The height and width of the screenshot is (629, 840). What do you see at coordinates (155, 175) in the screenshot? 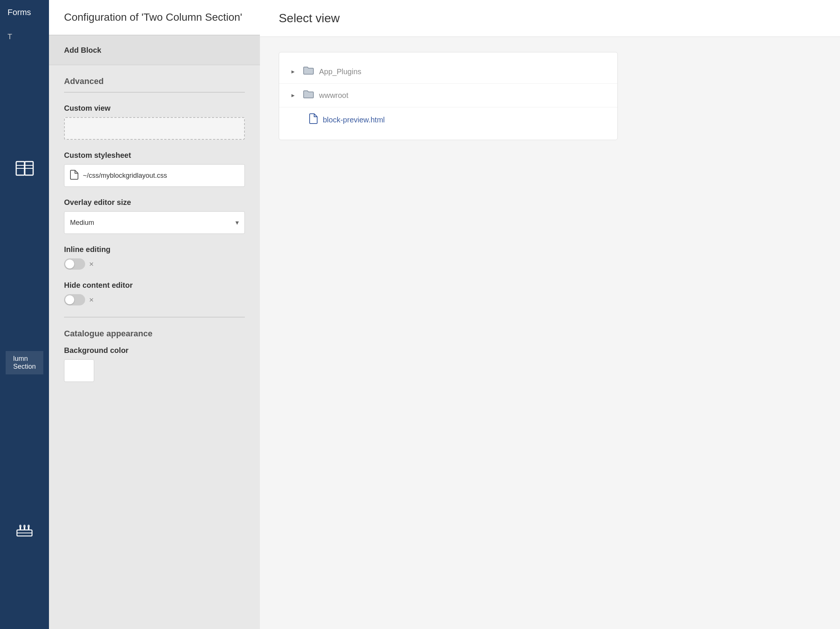
I see `custom-stylesheet-input: ~/css/myblockgridlayout.css` at bounding box center [155, 175].